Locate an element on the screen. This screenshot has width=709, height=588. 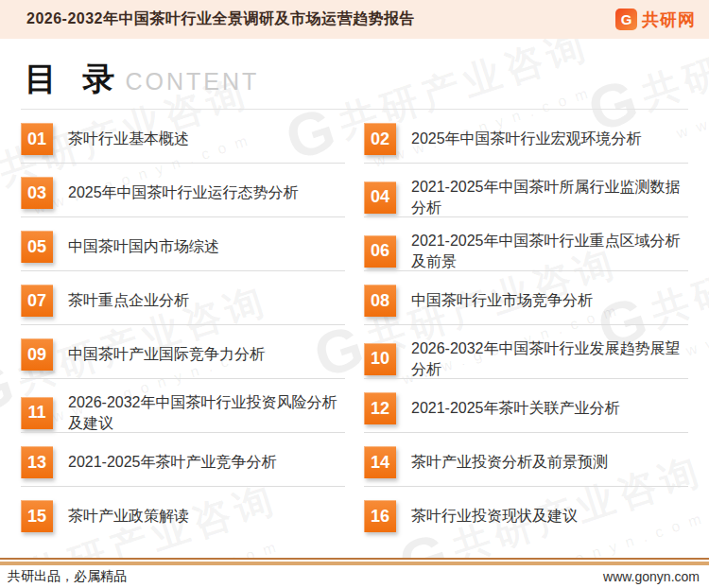
header-bar: 2026-2032年中国茶叶行业全景调研及市场运营趋势报告 G 共研网 is located at coordinates (354, 19).